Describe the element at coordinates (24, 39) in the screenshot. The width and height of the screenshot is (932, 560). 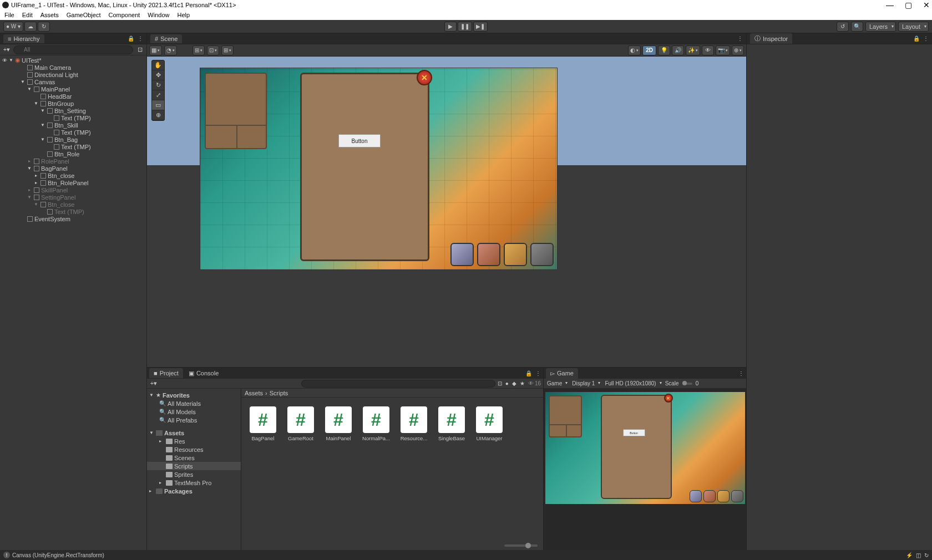
I see `hierarchy-tab: ≡ Hierarchy` at that location.